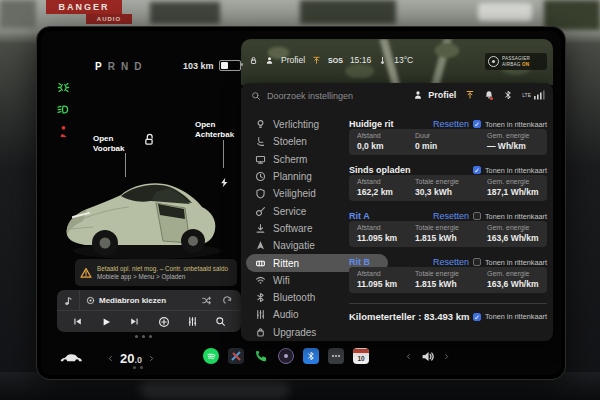 The image size is (600, 400). I want to click on add-favorite-button, so click(164, 322).